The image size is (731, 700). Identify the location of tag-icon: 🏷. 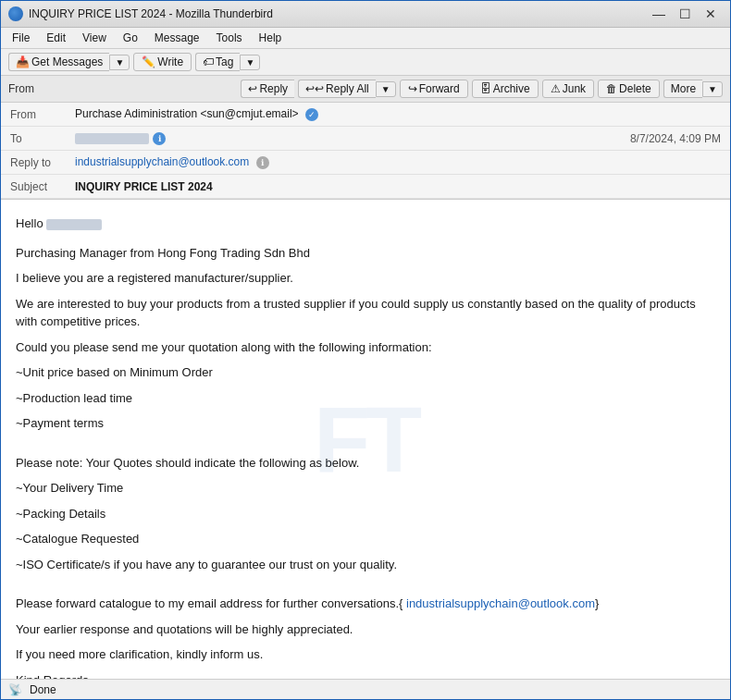
(208, 62).